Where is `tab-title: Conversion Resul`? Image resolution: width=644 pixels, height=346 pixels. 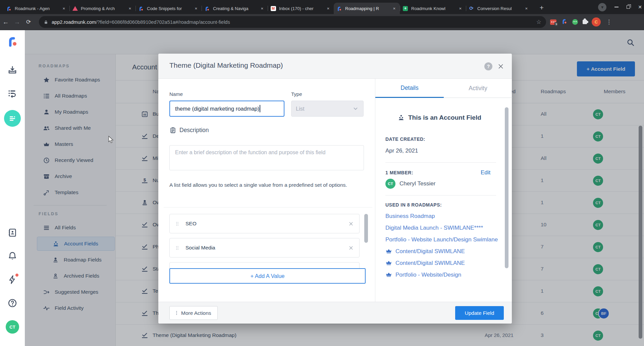 tab-title: Conversion Resul is located at coordinates (499, 9).